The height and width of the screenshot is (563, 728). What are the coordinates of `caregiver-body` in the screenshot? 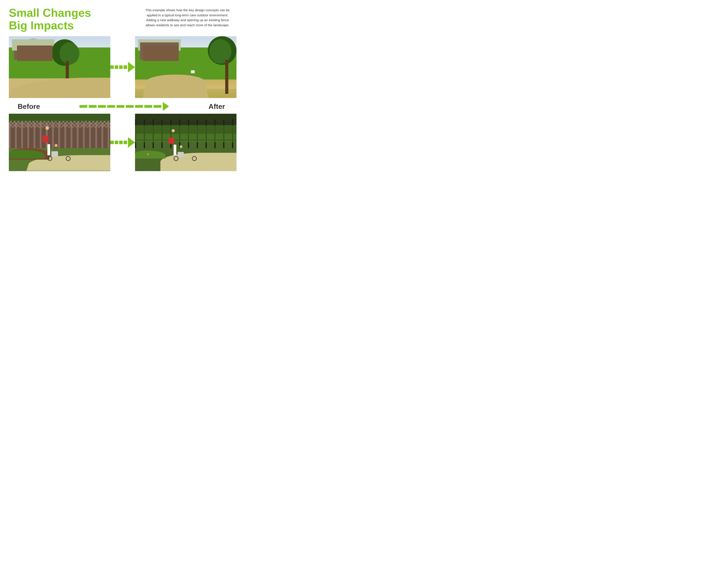 It's located at (171, 141).